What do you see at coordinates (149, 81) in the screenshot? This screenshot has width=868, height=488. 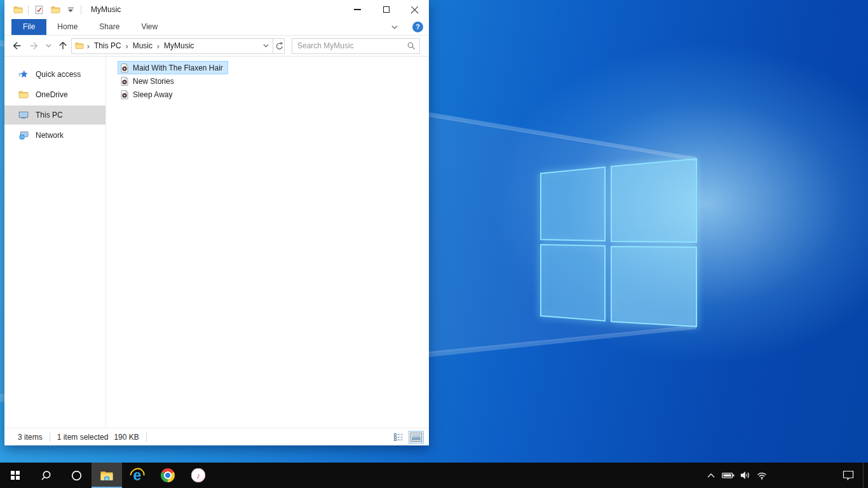 I see `file-item-new-stories: New Stories` at bounding box center [149, 81].